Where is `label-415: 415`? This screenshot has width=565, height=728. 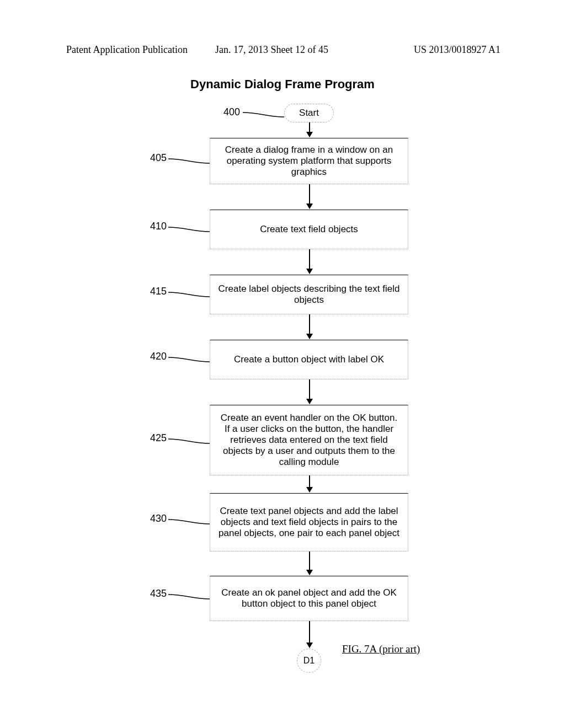 label-415: 415 is located at coordinates (158, 291).